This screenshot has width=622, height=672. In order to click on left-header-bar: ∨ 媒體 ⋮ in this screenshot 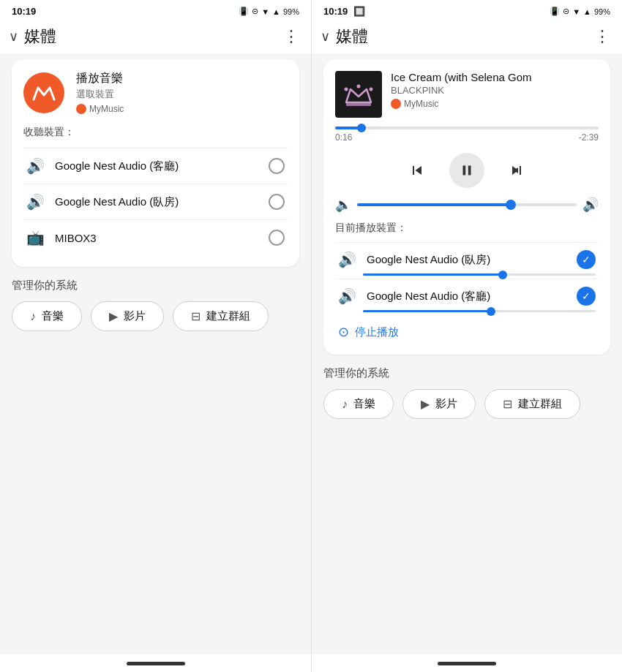, I will do `click(155, 37)`.